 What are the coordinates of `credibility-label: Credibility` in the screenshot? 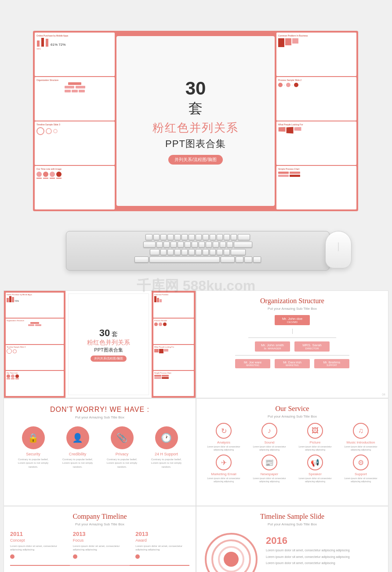 It's located at (78, 454).